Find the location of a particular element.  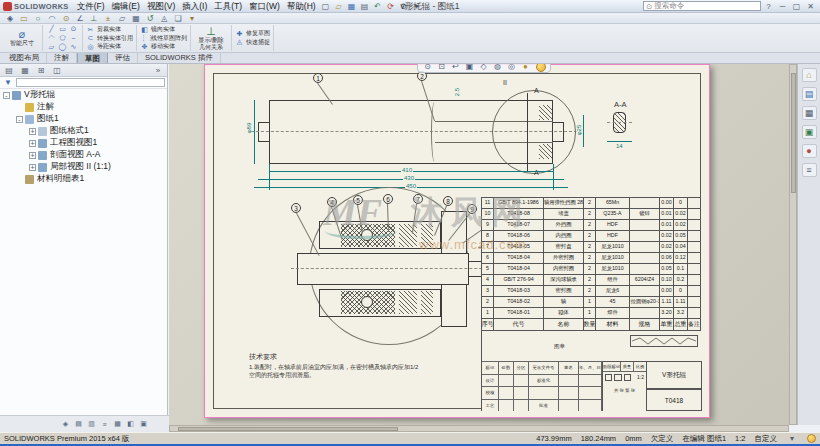

sketch-entity-icon: ~ is located at coordinates (74, 38).